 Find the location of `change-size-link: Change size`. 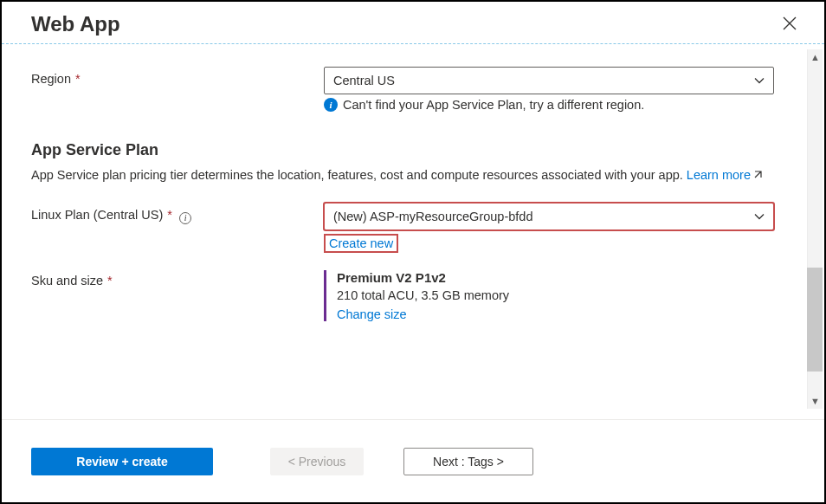

change-size-link: Change size is located at coordinates (556, 314).